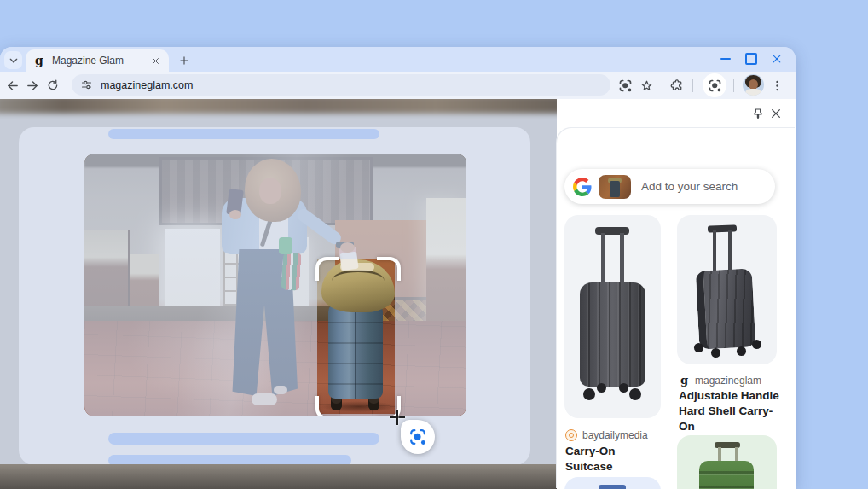 The image size is (868, 489). Describe the element at coordinates (758, 114) in the screenshot. I see `pin-icon` at that location.